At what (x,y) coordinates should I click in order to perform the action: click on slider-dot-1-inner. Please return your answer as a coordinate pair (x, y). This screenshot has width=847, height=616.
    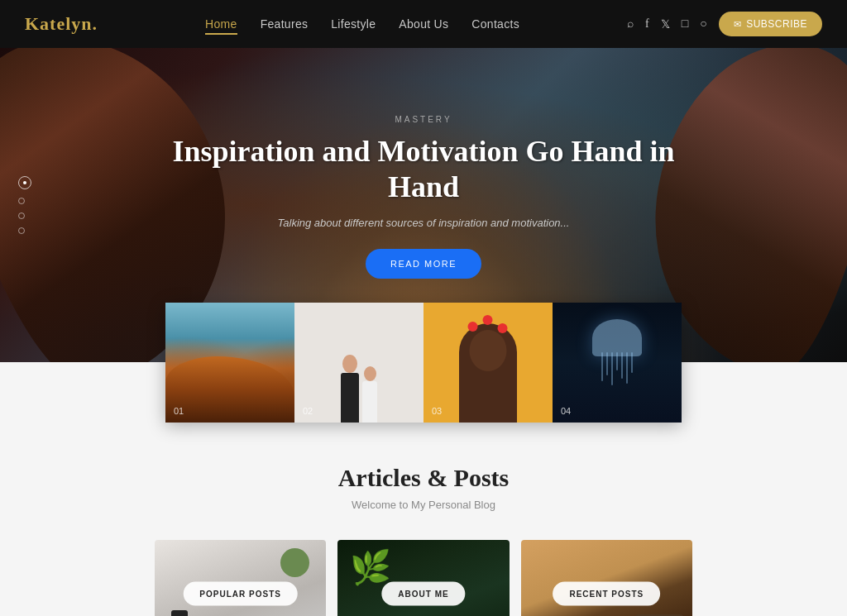
    Looking at the image, I should click on (25, 183).